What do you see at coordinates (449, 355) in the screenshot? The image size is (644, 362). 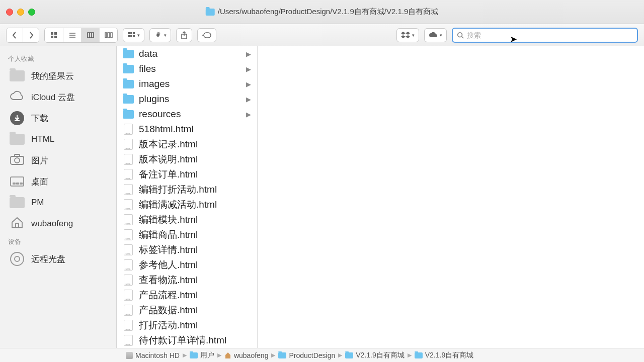 I see `path-label: V2.1.9自有商城` at bounding box center [449, 355].